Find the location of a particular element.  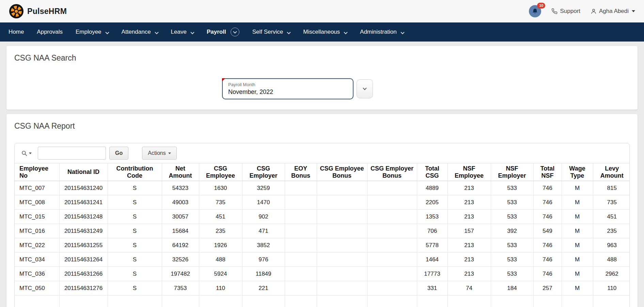

table-cell: 110 is located at coordinates (221, 288).